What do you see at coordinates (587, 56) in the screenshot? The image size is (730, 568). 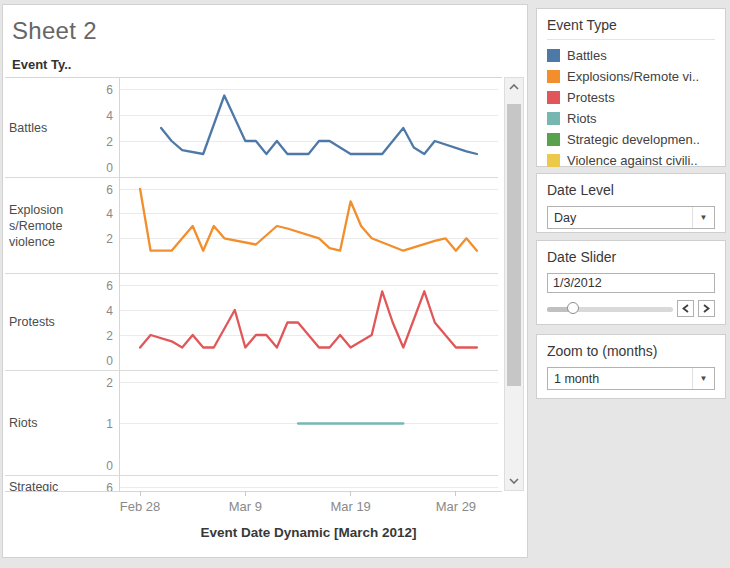 I see `legend-item-label: Battles` at bounding box center [587, 56].